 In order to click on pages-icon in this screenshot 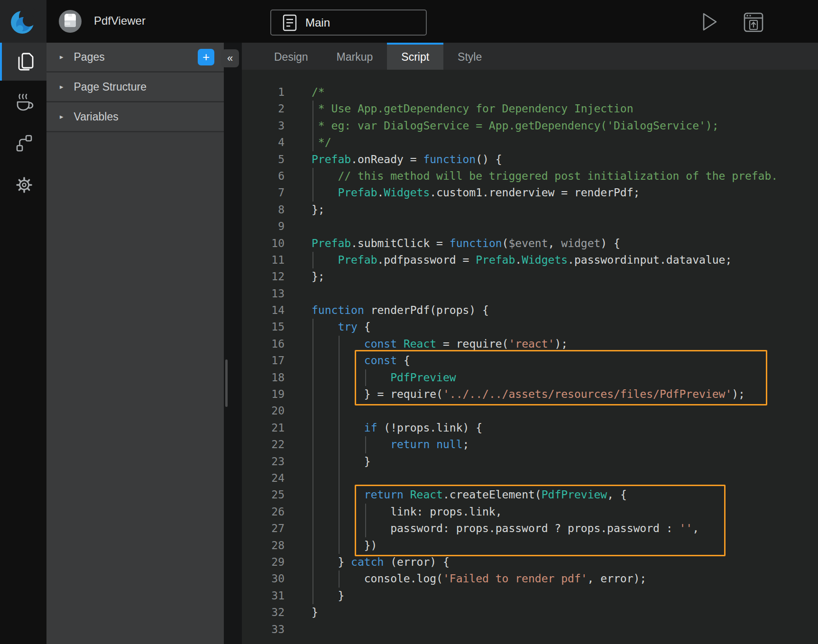, I will do `click(24, 62)`.